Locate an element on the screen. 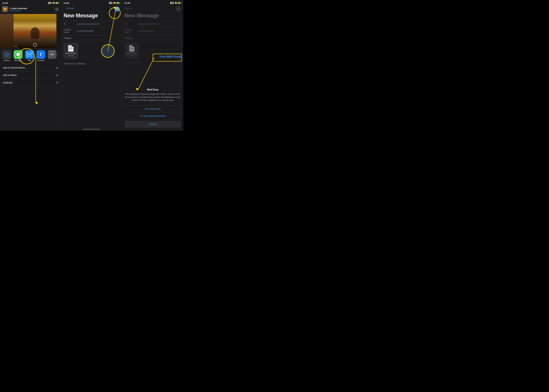 The image size is (549, 392). send-arrow-icon: ↑ is located at coordinates (117, 9).